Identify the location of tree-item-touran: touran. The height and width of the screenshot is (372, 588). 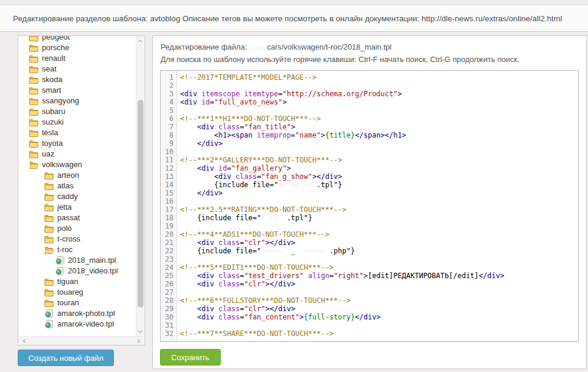
(77, 303).